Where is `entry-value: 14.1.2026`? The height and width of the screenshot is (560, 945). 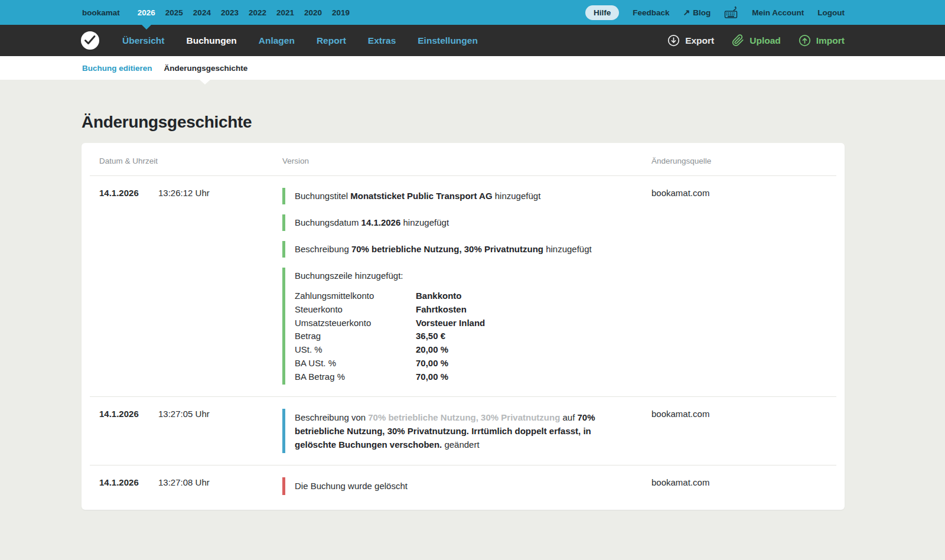 entry-value: 14.1.2026 is located at coordinates (382, 222).